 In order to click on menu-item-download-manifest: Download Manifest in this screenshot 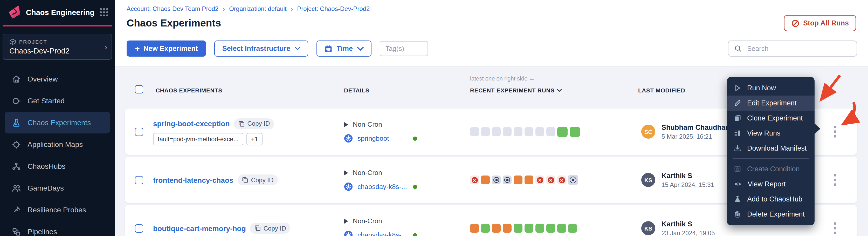, I will do `click(771, 148)`.